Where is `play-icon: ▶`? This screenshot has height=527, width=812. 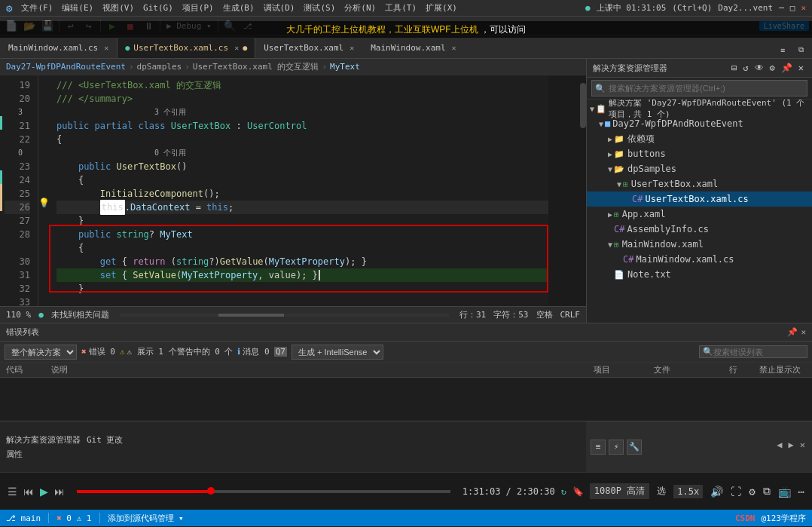
play-icon: ▶ is located at coordinates (44, 492).